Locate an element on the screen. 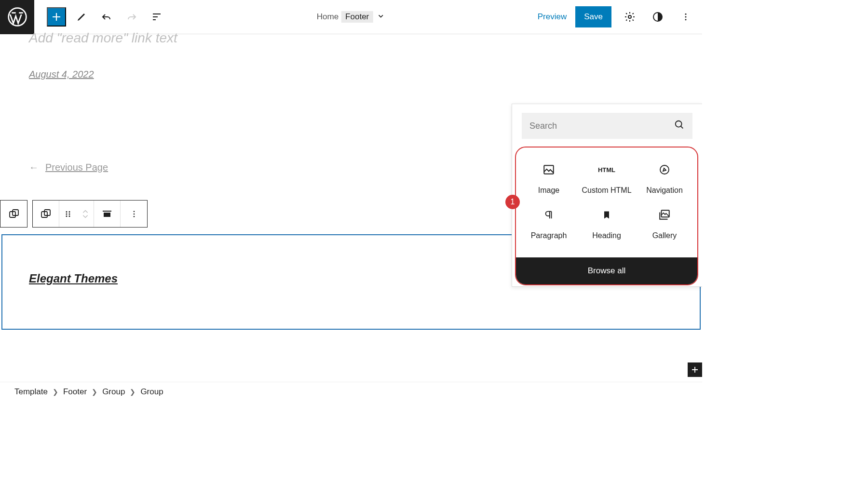 The image size is (868, 496). bookmark-icon is located at coordinates (607, 215).